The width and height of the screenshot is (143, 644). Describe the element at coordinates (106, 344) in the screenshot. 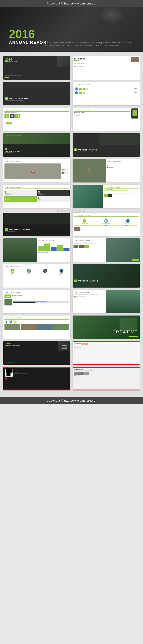

I see `pptstore-label: PPTSTORE 幻灯片超市` at that location.